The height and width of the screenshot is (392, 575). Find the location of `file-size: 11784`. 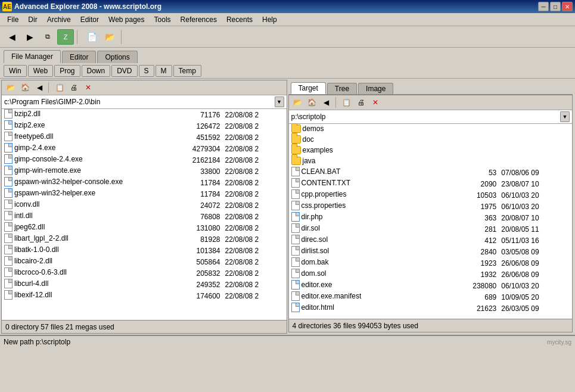

file-size: 11784 is located at coordinates (195, 194).